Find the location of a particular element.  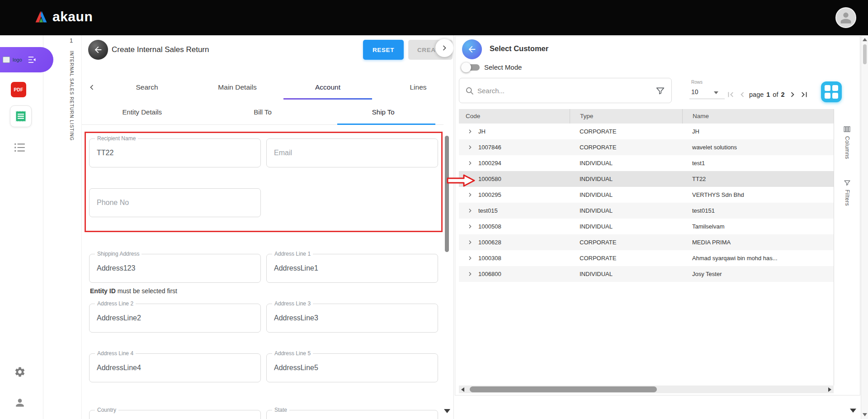

cell-name: MEDIA PRIMA is located at coordinates (758, 243).